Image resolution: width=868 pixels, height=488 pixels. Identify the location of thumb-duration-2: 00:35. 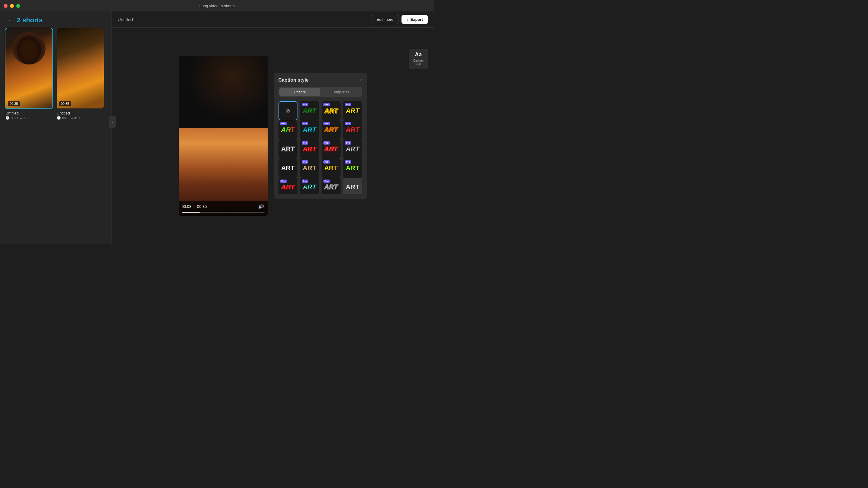
(65, 104).